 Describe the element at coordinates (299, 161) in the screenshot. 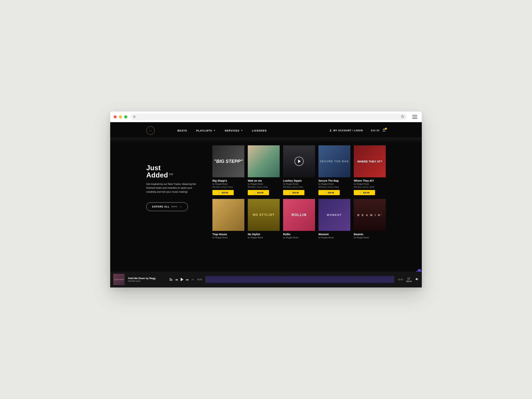

I see `play-overlay` at that location.